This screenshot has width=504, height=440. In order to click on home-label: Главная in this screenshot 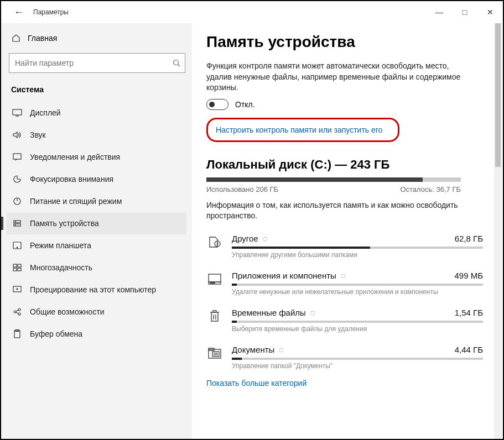, I will do `click(42, 38)`.